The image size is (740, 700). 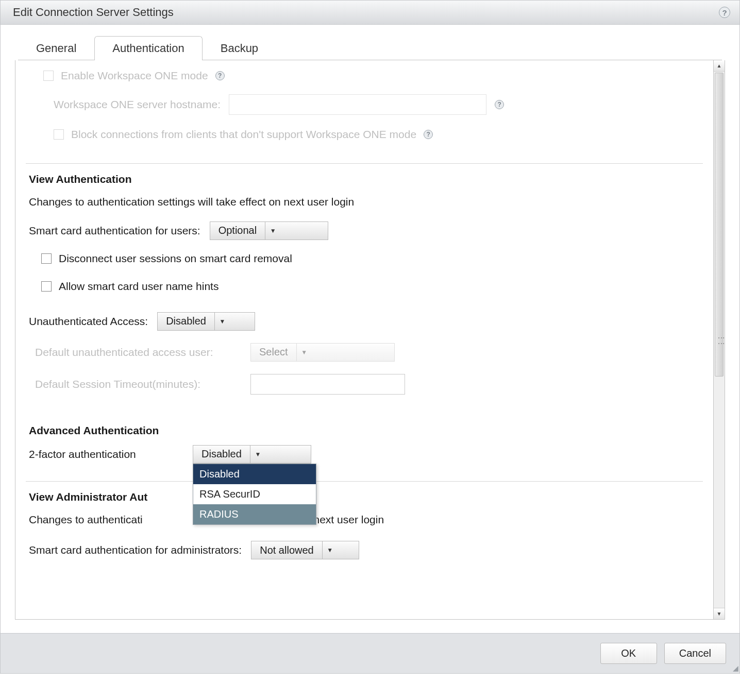 What do you see at coordinates (695, 653) in the screenshot?
I see `cancel-button: Cancel` at bounding box center [695, 653].